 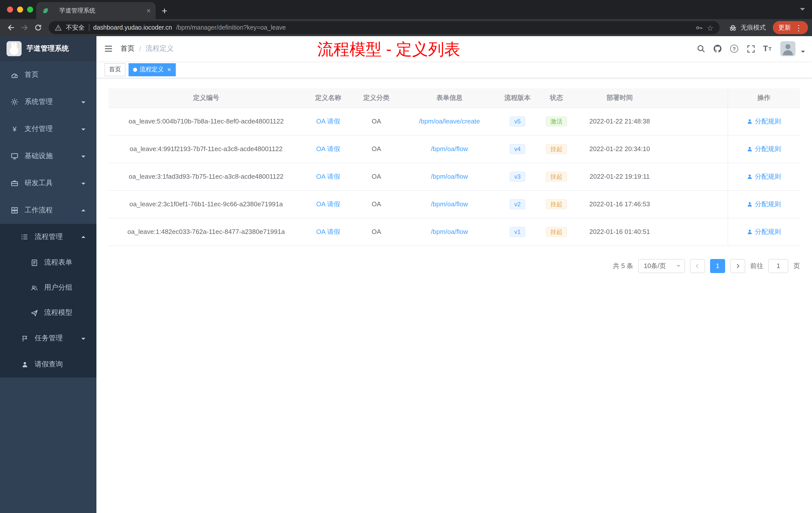 I want to click on fullscreen-icon, so click(x=751, y=49).